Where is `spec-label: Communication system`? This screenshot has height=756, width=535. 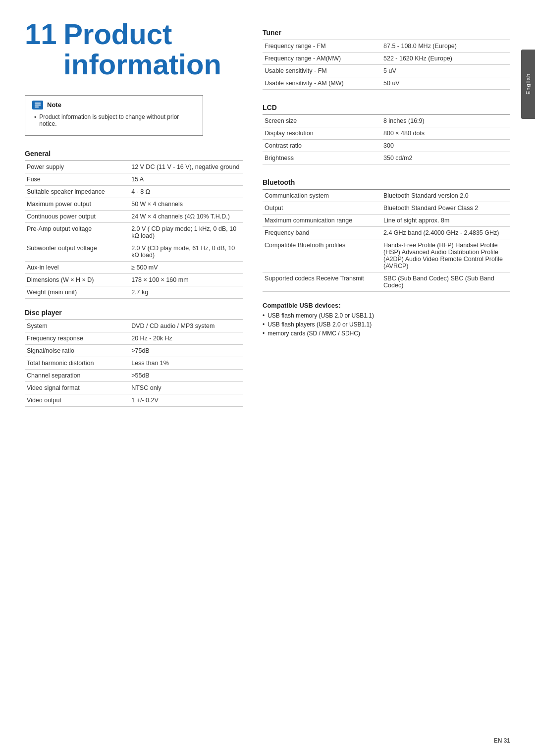
spec-label: Communication system is located at coordinates (322, 196).